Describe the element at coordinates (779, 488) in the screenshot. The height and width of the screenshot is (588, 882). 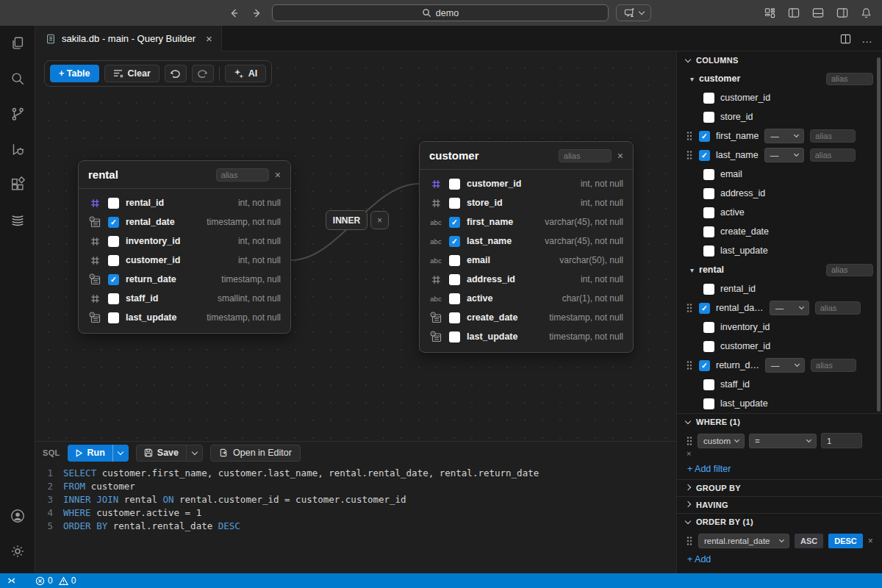
I see `groupby-section-header: GROUP BY` at that location.